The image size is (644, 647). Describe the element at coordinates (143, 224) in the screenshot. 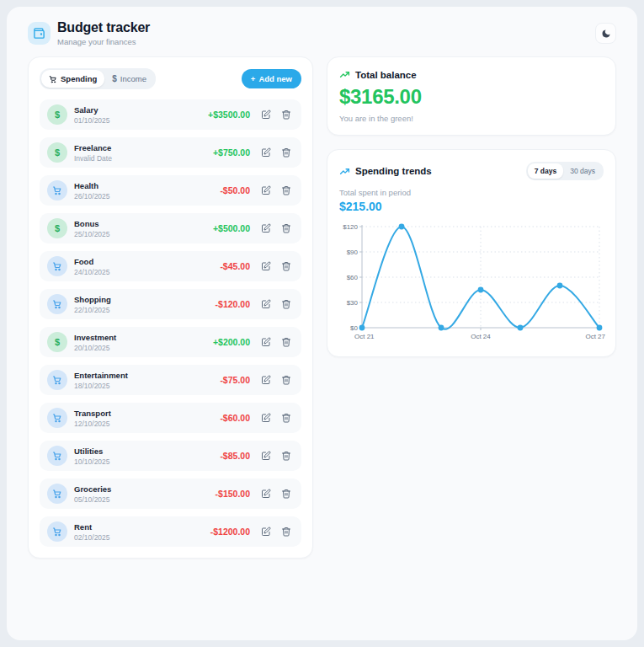

I see `transaction-name: Bonus` at that location.